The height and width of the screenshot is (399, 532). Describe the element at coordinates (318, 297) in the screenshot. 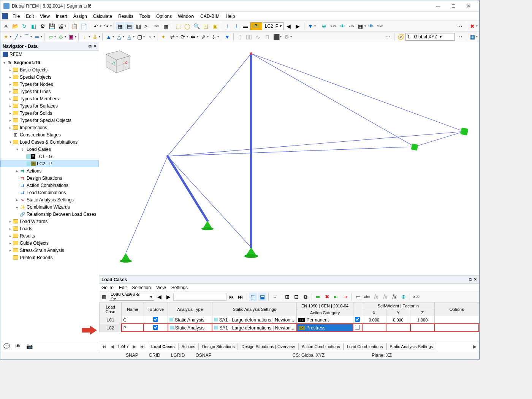

I see `apply-icon: ➡` at that location.